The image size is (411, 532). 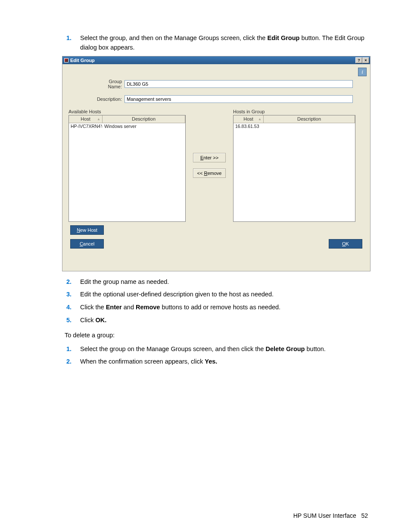 What do you see at coordinates (331, 516) in the screenshot?
I see `page-footer: HP SUM User Interface 52` at bounding box center [331, 516].